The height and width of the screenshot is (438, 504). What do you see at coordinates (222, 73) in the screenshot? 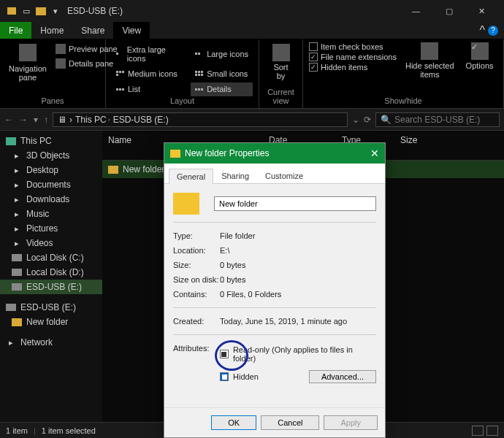
I see `layout-small: Small icons` at bounding box center [222, 73].